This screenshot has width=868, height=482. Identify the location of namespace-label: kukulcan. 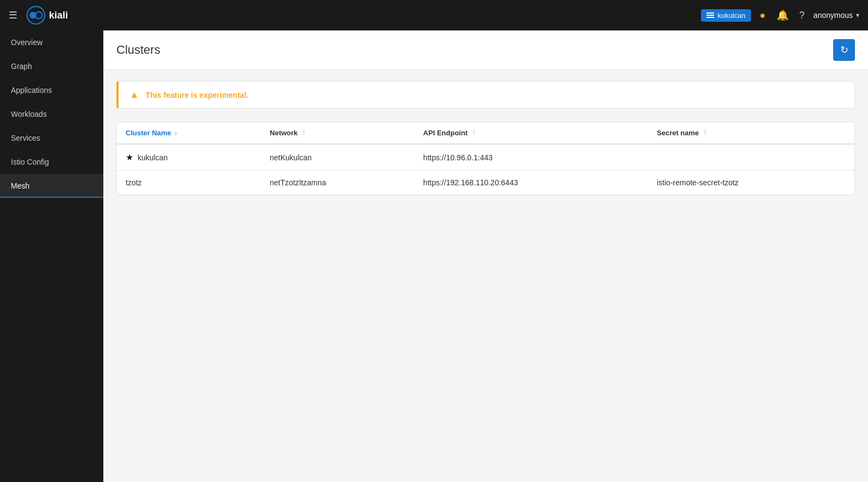
(731, 15).